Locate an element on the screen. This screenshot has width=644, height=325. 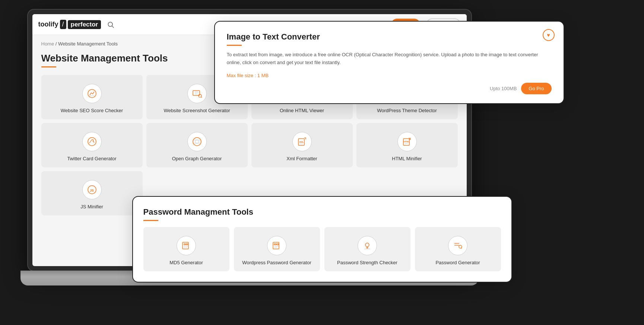
tool-label-wp-pwd: Wordpress Password Generator is located at coordinates (276, 262).